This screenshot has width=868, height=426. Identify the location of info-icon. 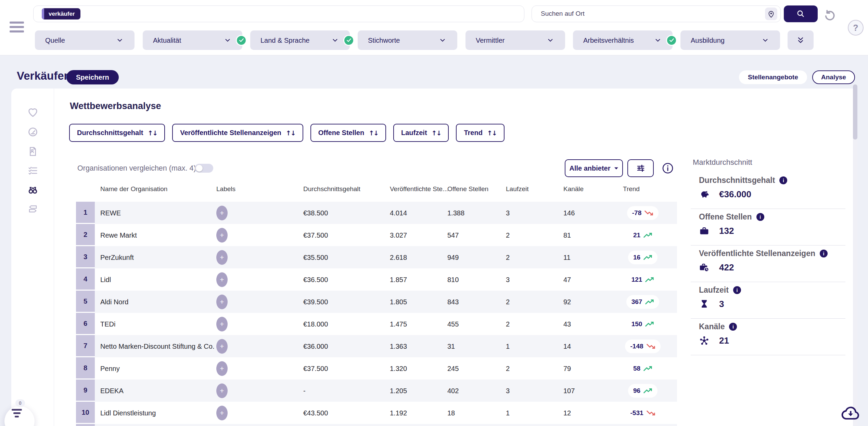
(668, 168).